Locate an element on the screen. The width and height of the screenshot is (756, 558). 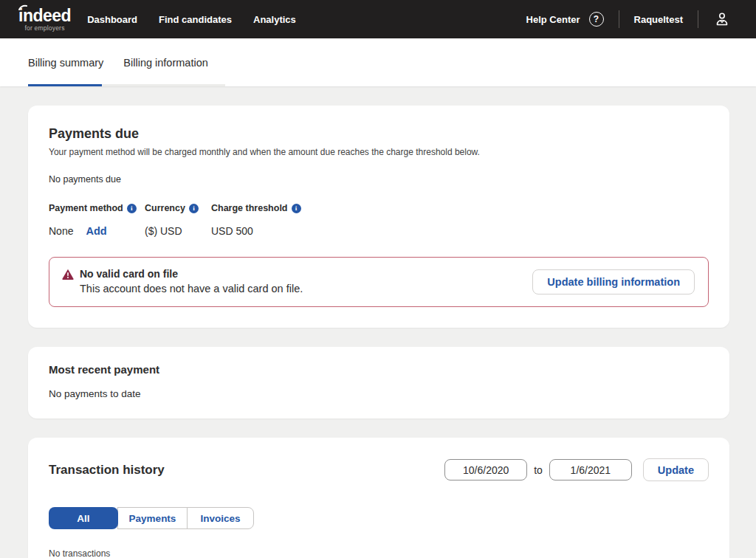
most-recent-payment-status: No payments to date is located at coordinates (379, 394).